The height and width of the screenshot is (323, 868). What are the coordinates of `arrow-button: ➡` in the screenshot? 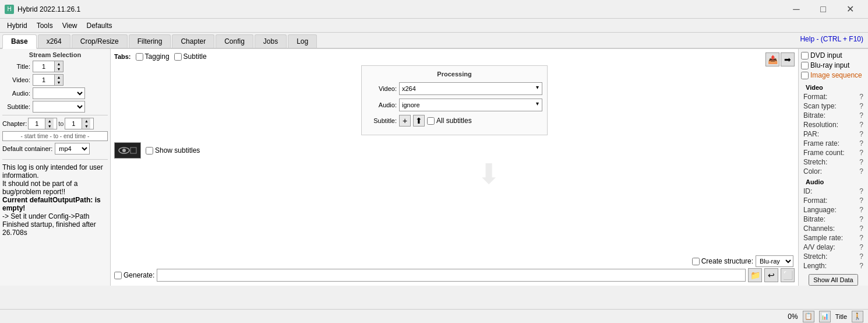 It's located at (788, 59).